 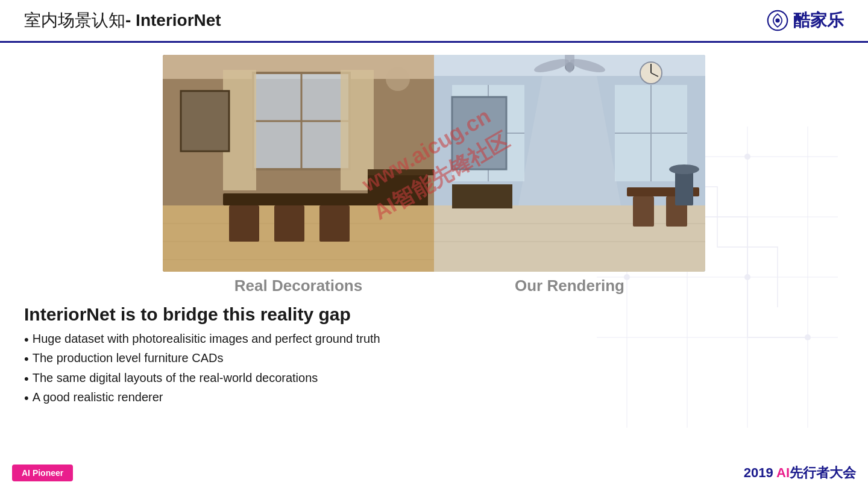 What do you see at coordinates (175, 378) in the screenshot?
I see `bullet-text-3: The same digital layouts of the real-wor…` at bounding box center [175, 378].